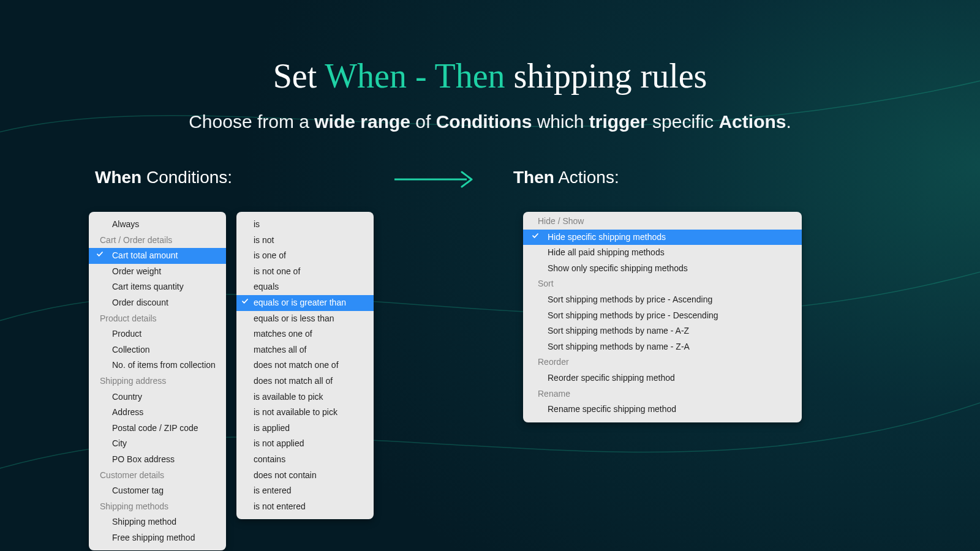 The height and width of the screenshot is (551, 980). Describe the element at coordinates (132, 475) in the screenshot. I see `condition-label: Customer details` at that location.